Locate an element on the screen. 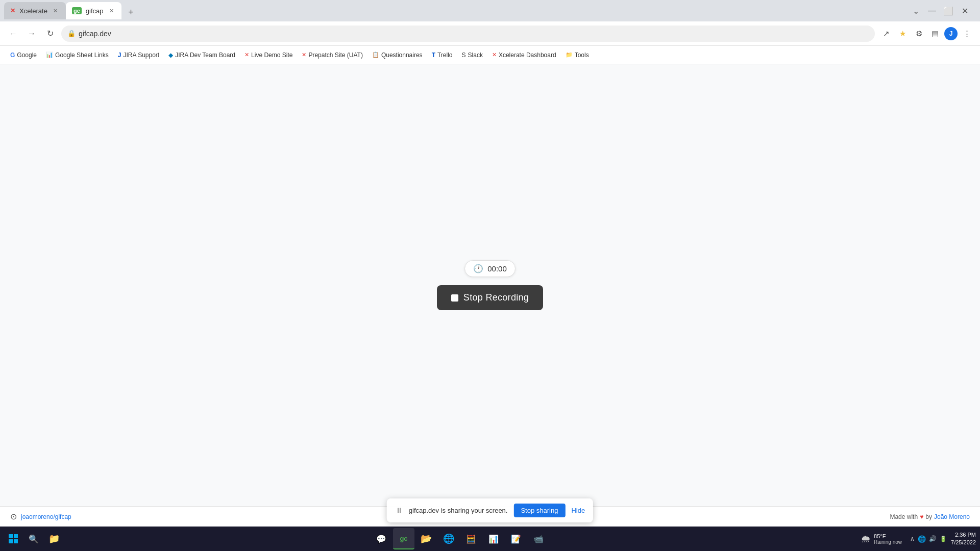  timer-badge: 🕐 00:00 is located at coordinates (490, 268).